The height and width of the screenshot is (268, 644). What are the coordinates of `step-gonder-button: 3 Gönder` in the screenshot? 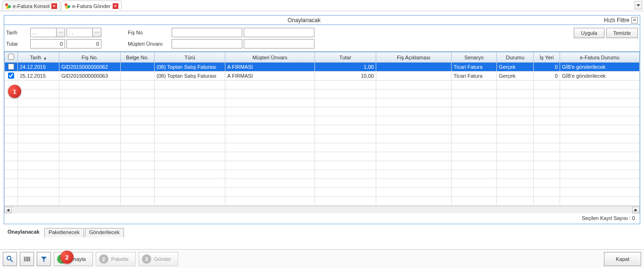 It's located at (158, 259).